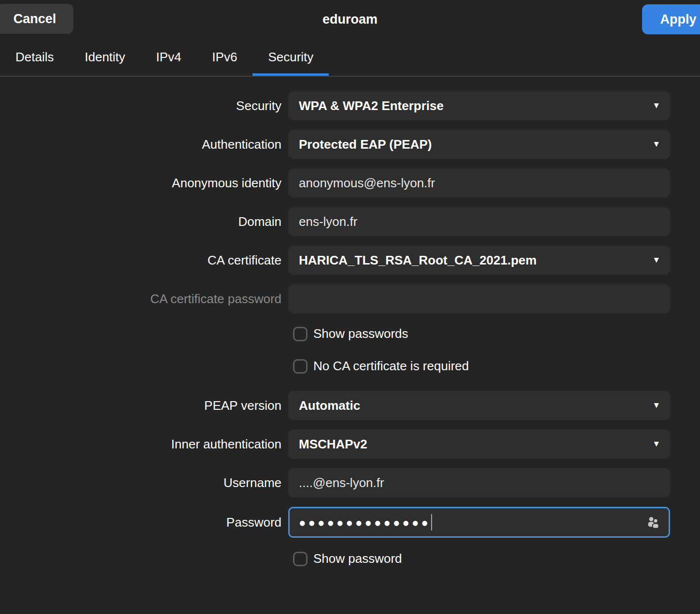  Describe the element at coordinates (350, 58) in the screenshot. I see `tab-bar: Details Identity IPv4 IPv6 Security` at that location.